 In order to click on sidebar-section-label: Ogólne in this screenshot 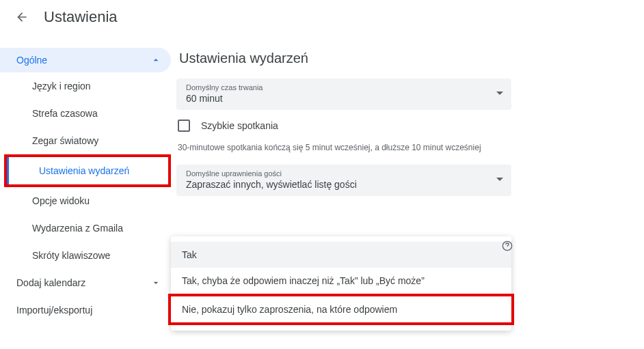, I will do `click(31, 60)`.